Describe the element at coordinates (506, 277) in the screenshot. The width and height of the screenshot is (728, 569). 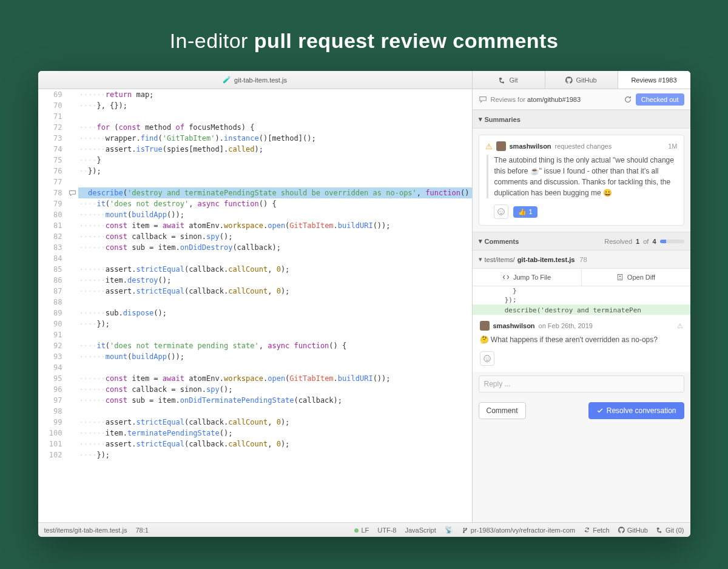
I see `code-icon` at that location.